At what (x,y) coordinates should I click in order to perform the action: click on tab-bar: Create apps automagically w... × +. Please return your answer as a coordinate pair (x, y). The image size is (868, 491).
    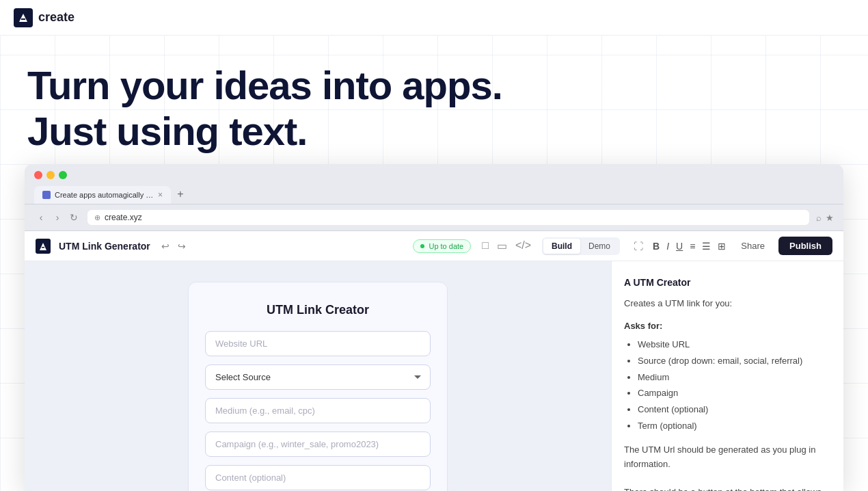
    Looking at the image, I should click on (434, 195).